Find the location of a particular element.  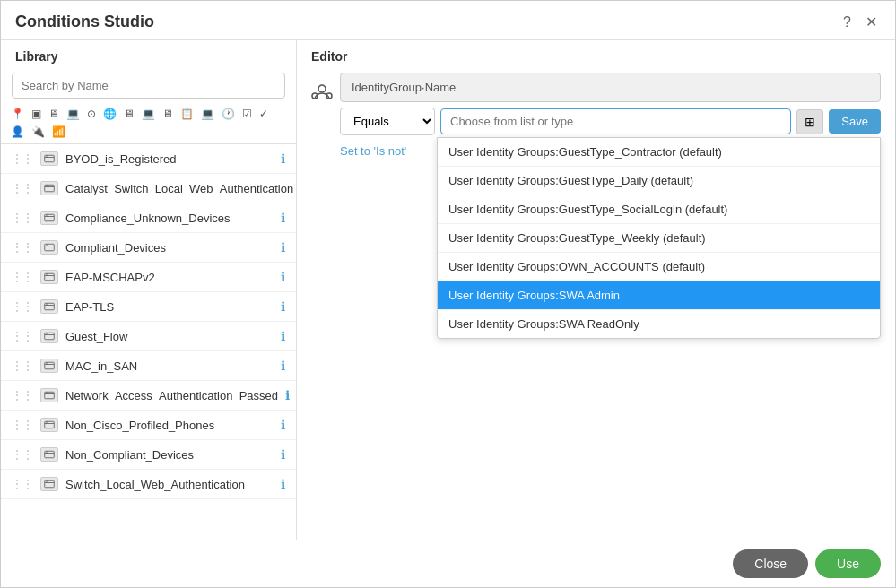

editor-row: IdentityGroup·Name Equals Not Equals Sta… is located at coordinates (596, 115).